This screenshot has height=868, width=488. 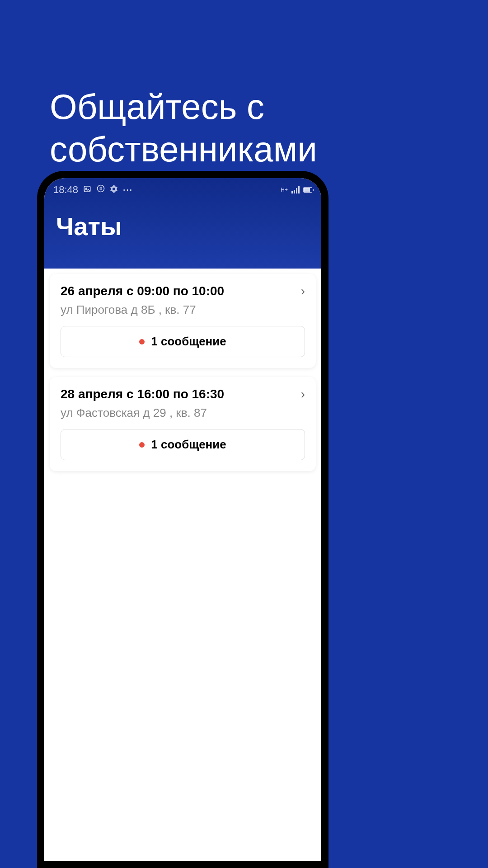 What do you see at coordinates (183, 310) in the screenshot?
I see `chat-address: ул Пирогова д 8Б , кв. 77` at bounding box center [183, 310].